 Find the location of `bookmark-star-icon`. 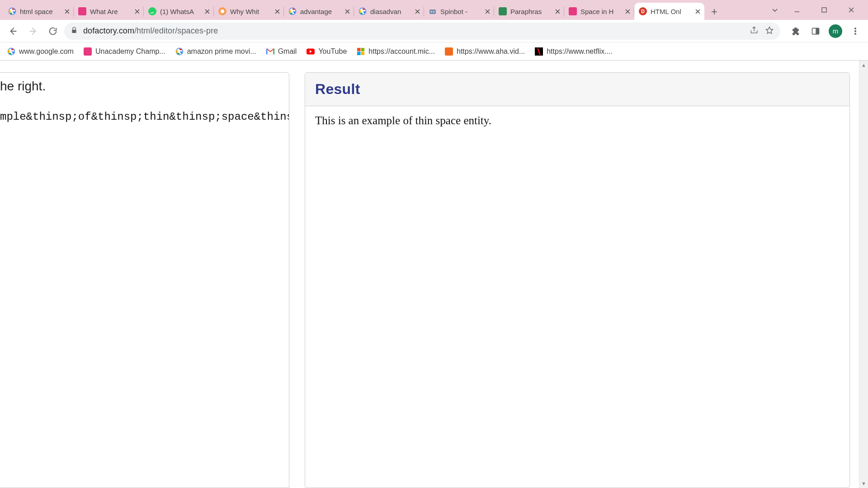

bookmark-star-icon is located at coordinates (769, 31).